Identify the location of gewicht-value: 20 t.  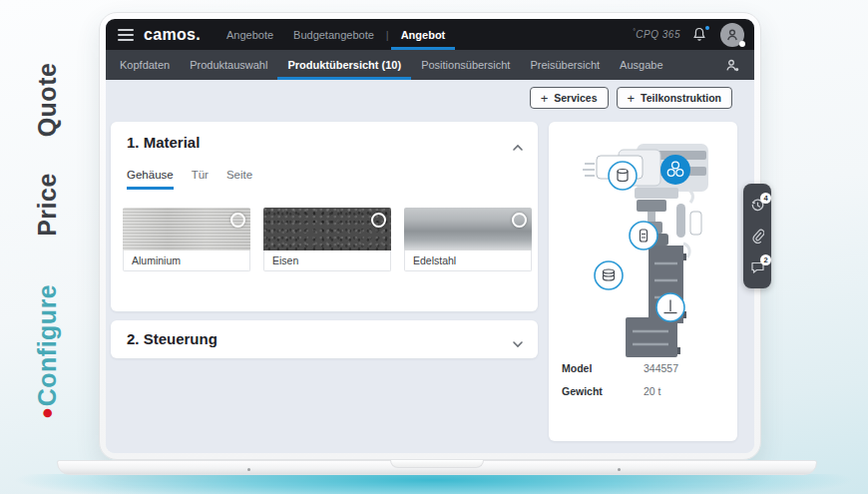
(652, 391).